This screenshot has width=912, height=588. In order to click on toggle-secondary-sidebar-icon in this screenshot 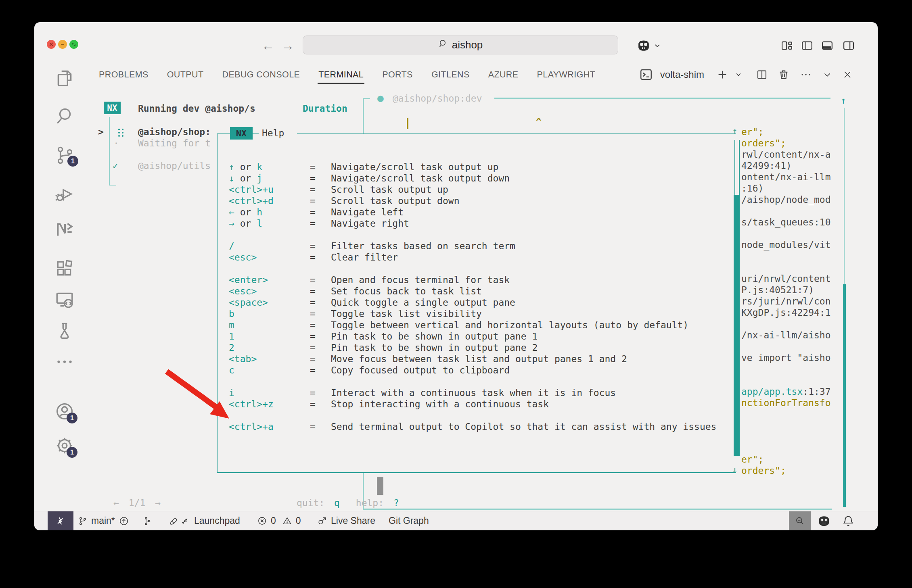, I will do `click(849, 46)`.